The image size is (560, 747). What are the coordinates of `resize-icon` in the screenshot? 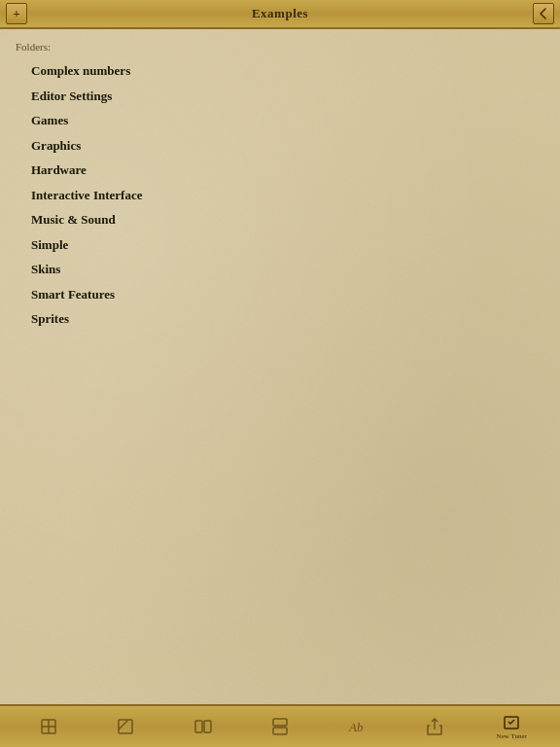 It's located at (125, 727).